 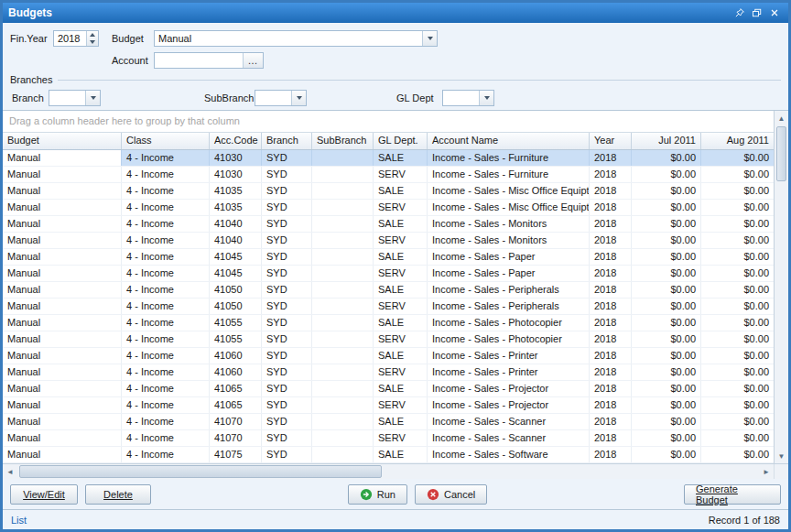 I want to click on grid-cell: Income - Sales - Peripherals, so click(x=509, y=306).